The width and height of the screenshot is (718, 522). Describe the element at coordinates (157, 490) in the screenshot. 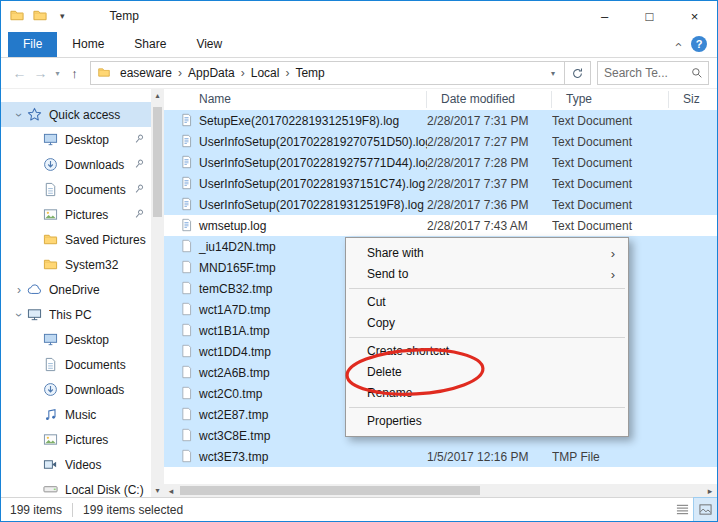

I see `scroll-down-icon: ▾` at that location.